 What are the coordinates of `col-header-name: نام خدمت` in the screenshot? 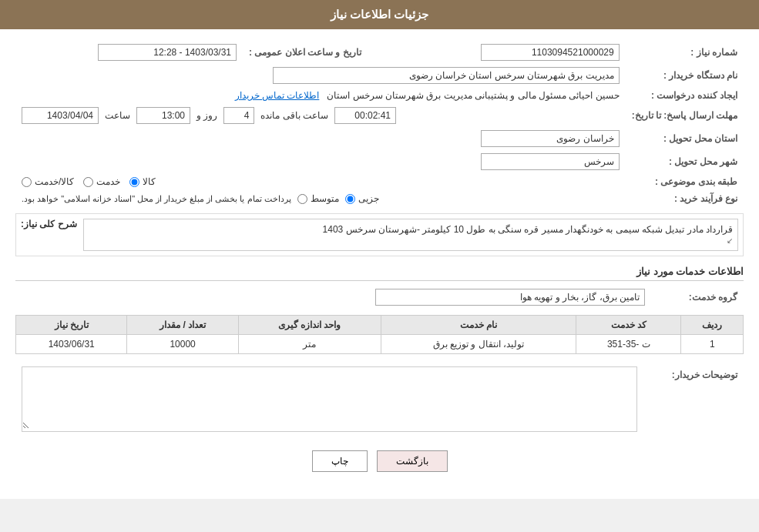 It's located at (479, 325).